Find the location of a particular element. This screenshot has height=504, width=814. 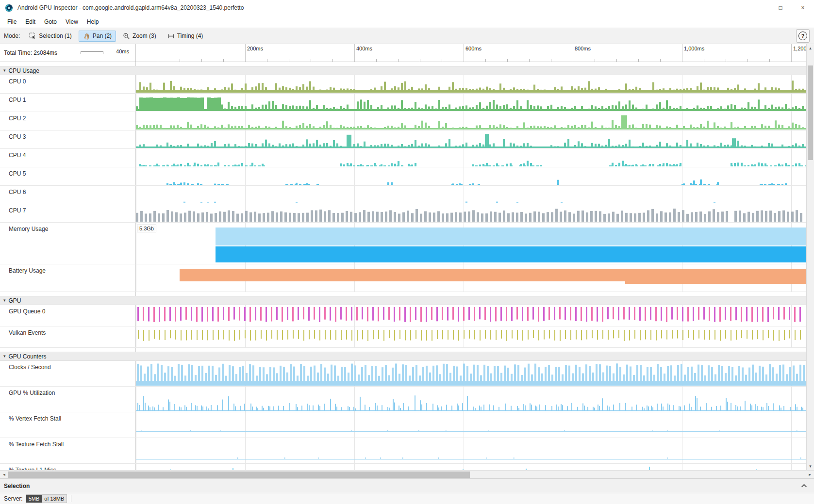

section-header-gpu-counters: ▾GPU Counters is located at coordinates (403, 356).